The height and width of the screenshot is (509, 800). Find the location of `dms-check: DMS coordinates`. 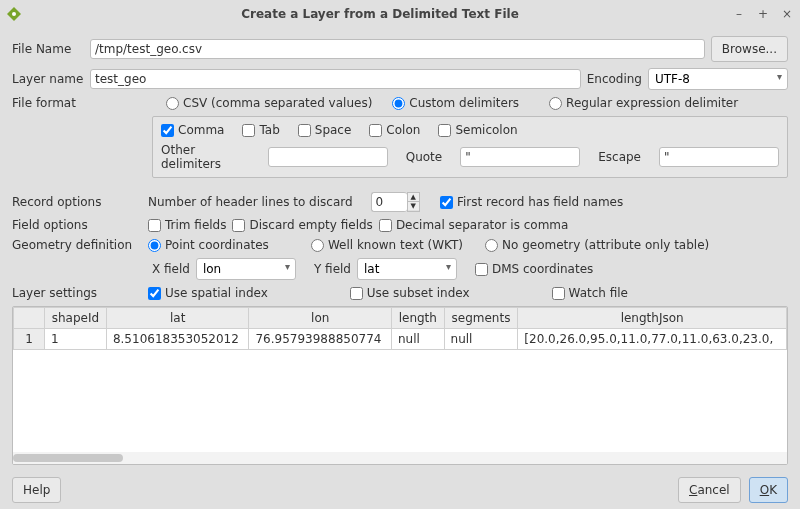

dms-check: DMS coordinates is located at coordinates (534, 269).